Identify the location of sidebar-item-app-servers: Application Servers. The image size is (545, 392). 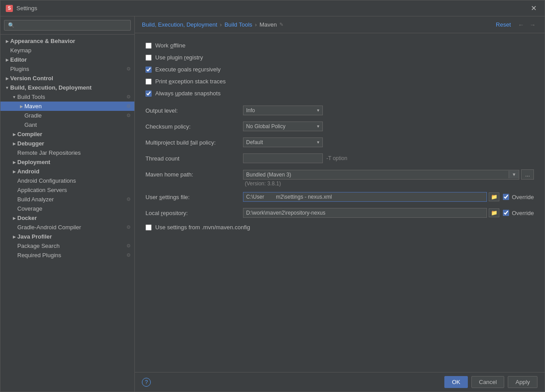
(67, 190).